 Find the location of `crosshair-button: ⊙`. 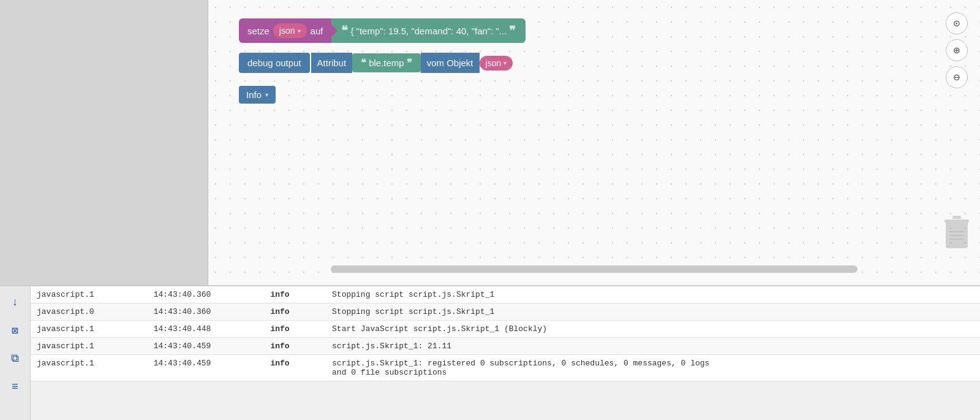

crosshair-button: ⊙ is located at coordinates (957, 23).